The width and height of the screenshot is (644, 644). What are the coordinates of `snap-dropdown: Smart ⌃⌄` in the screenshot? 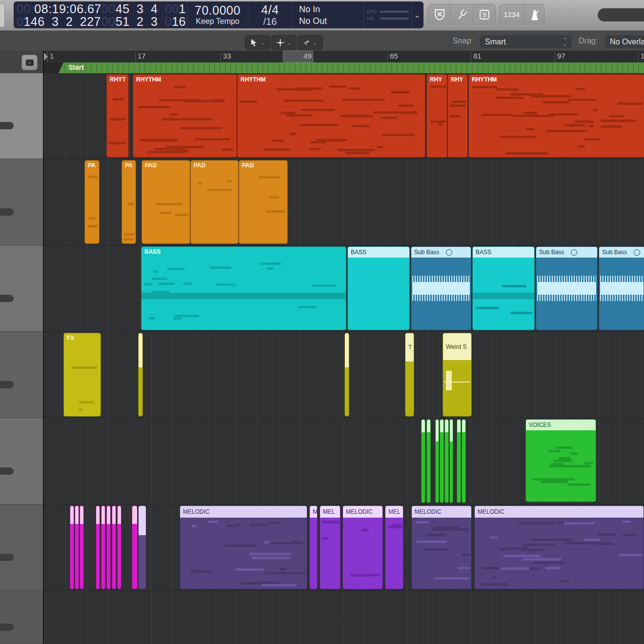 It's located at (526, 42).